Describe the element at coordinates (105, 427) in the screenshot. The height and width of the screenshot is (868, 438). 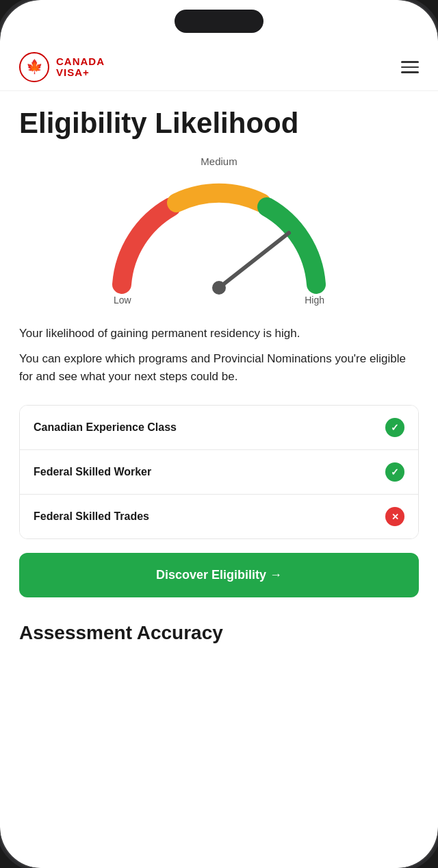
I see `program-name-cec: Canadian Experience Class` at that location.